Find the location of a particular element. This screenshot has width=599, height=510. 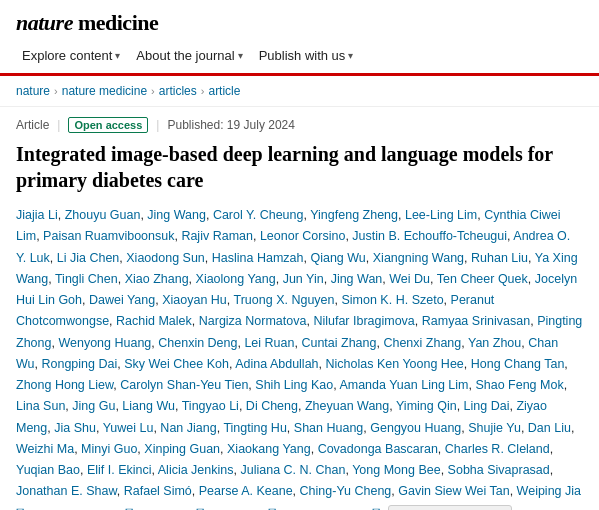

author-link: Weiping Jia is located at coordinates (549, 491).